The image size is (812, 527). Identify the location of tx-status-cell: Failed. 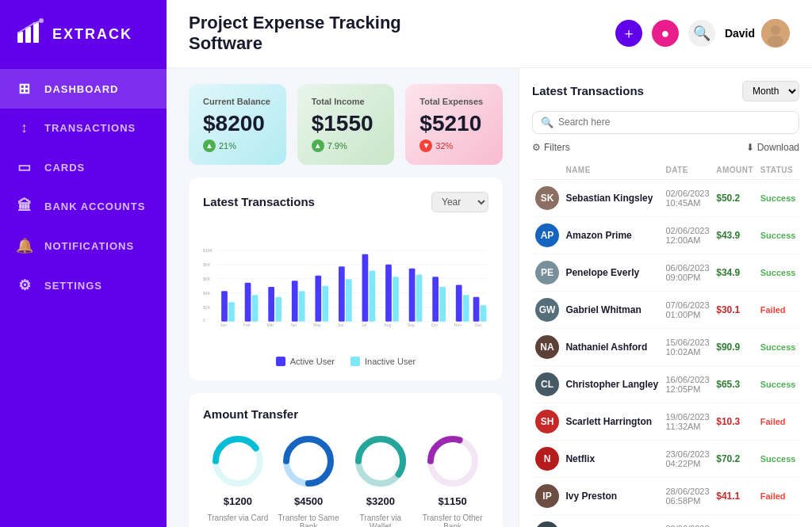
(779, 422).